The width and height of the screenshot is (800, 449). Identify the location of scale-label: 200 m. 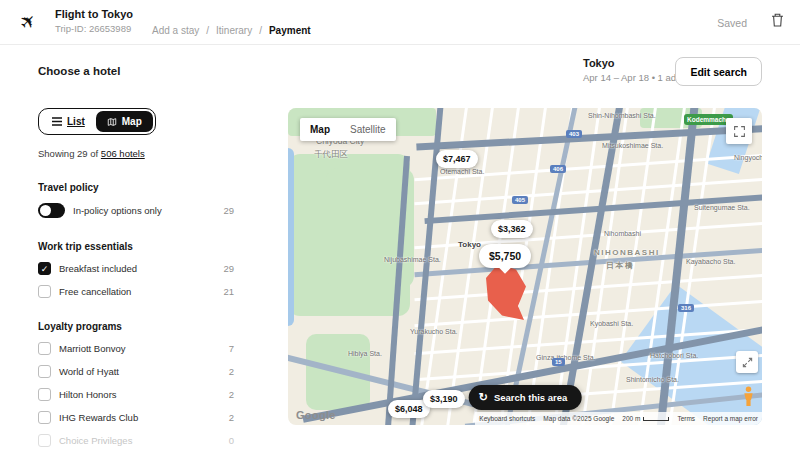
(631, 418).